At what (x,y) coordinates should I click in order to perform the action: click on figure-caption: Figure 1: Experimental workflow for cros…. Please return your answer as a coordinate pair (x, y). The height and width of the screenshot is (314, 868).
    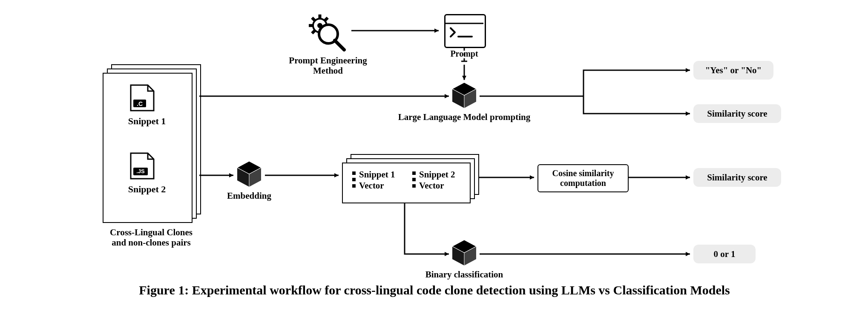
    Looking at the image, I should click on (434, 290).